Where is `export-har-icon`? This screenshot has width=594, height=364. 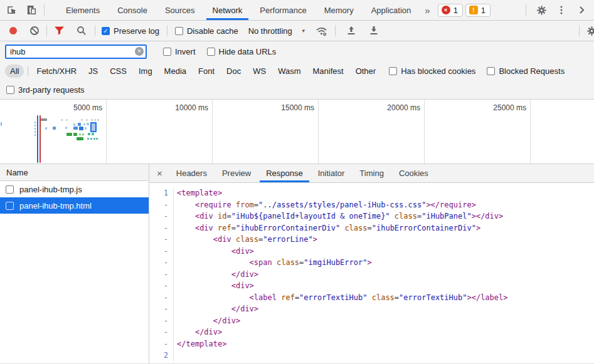 export-har-icon is located at coordinates (374, 31).